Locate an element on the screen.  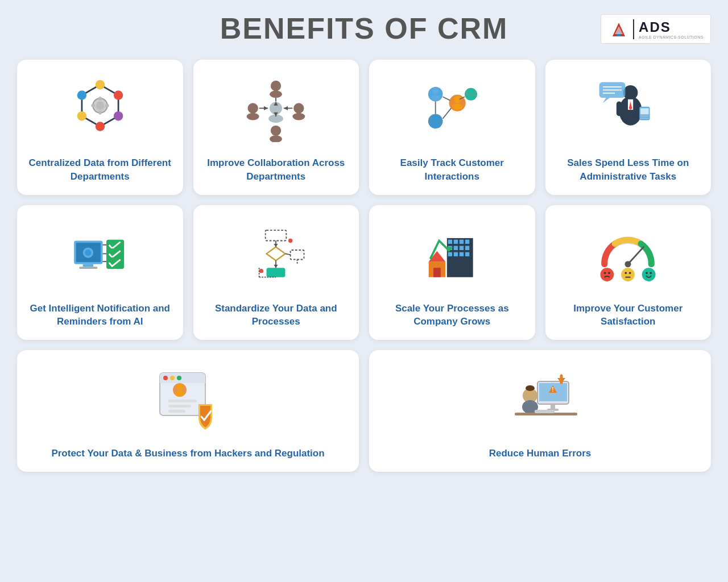
card-label-intelligent-notification: Get Intelligent Notification and Reminde… is located at coordinates (100, 315).